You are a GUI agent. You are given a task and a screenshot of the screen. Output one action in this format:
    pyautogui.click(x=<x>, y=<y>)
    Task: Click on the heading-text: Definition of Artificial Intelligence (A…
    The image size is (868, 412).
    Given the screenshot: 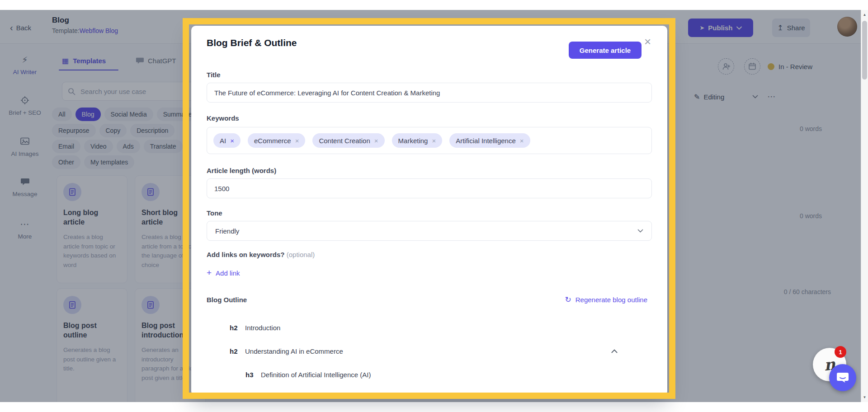 What is the action you would take?
    pyautogui.click(x=316, y=375)
    